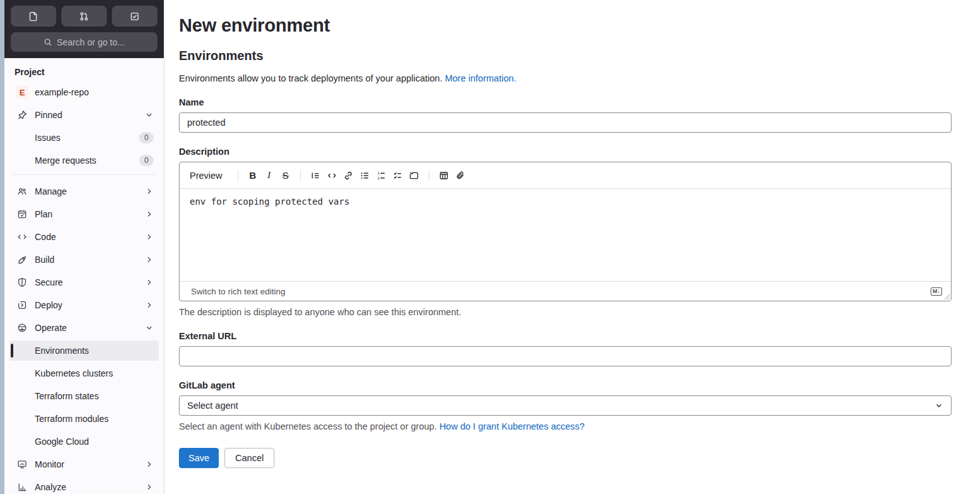  I want to click on preview-tab: Preview, so click(206, 176).